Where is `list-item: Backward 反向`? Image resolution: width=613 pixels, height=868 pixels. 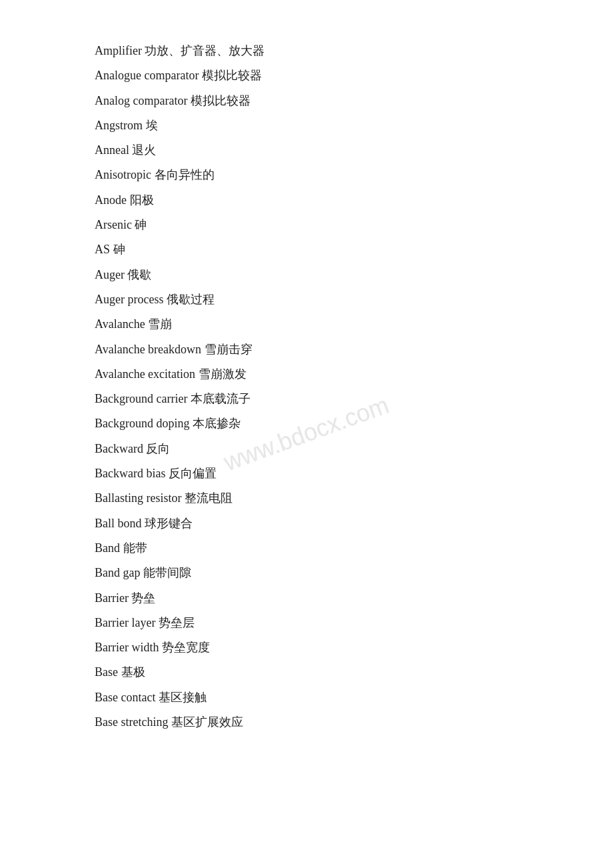 list-item: Backward 反向 is located at coordinates (306, 449).